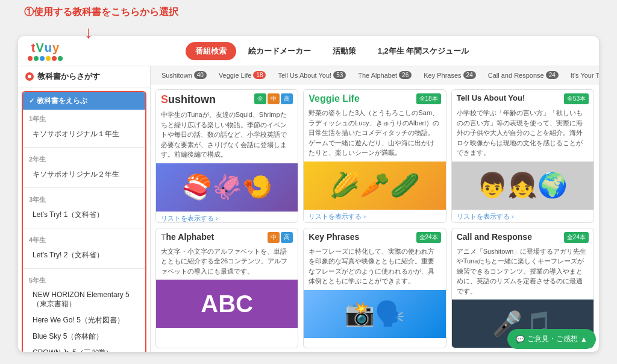  What do you see at coordinates (308, 51) in the screenshot?
I see `header: t V u y 番組検索 絵カードメーカー 活動策 1,2年生 年間ス` at bounding box center [308, 51].